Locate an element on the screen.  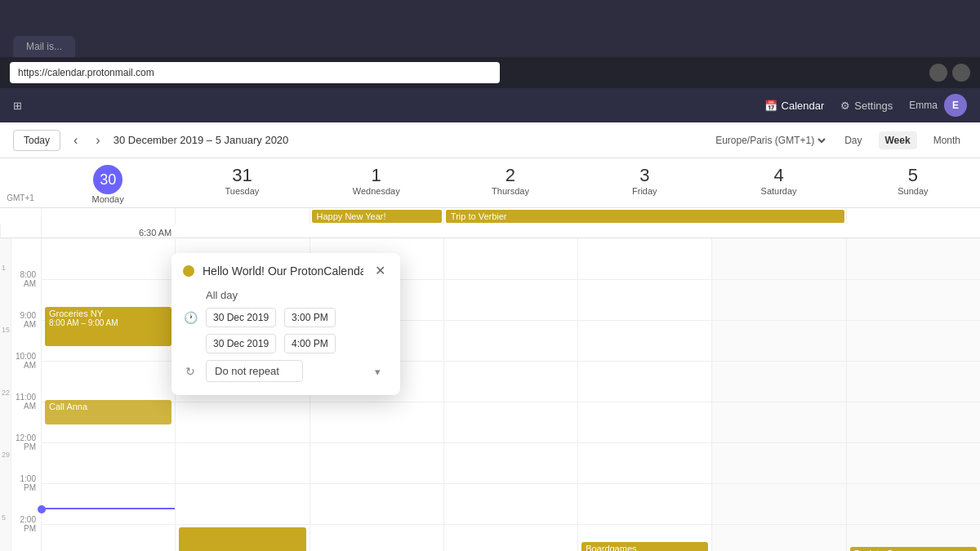
popup-color-dot is located at coordinates (189, 271).